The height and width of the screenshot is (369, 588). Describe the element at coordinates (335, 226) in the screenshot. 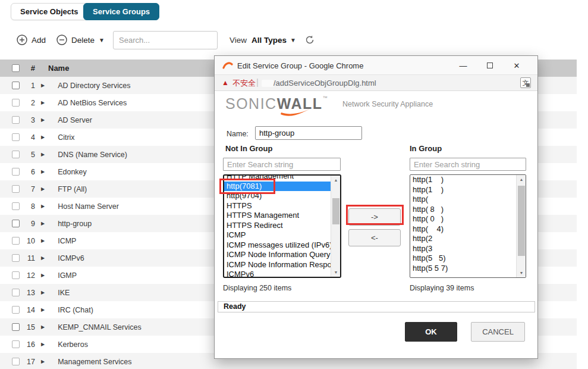

I see `not-in-group-scrollbar: ▲ ▼` at that location.